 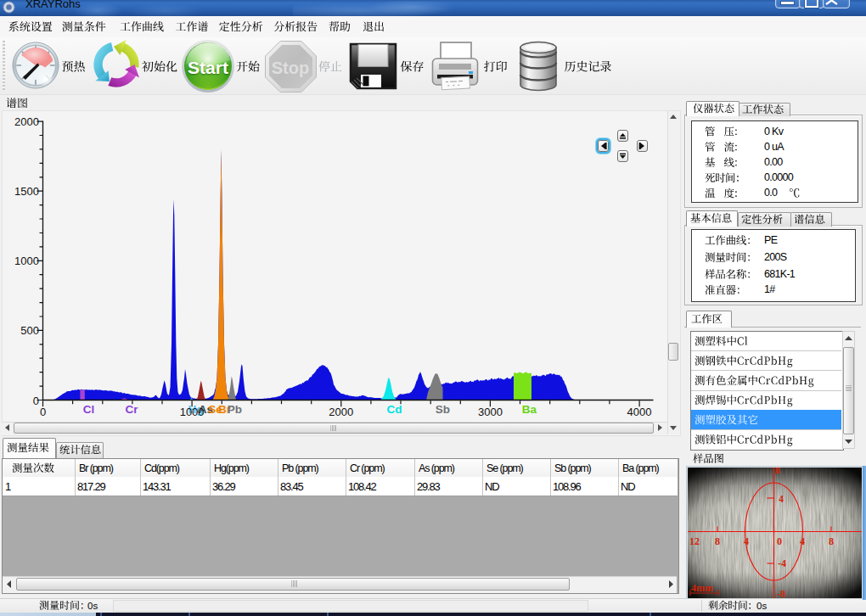 I want to click on svg-text: Start, so click(x=208, y=68).